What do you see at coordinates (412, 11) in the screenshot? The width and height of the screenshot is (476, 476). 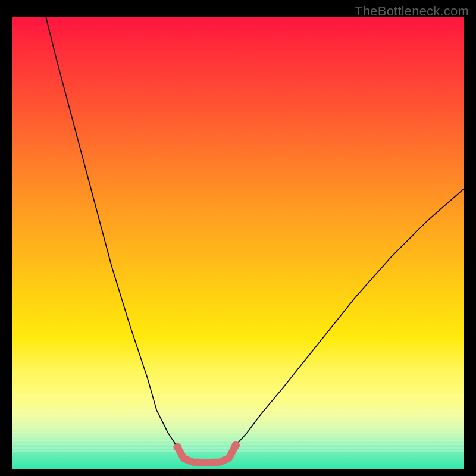 I see `watermark-text: TheBottleneck.com` at bounding box center [412, 11].